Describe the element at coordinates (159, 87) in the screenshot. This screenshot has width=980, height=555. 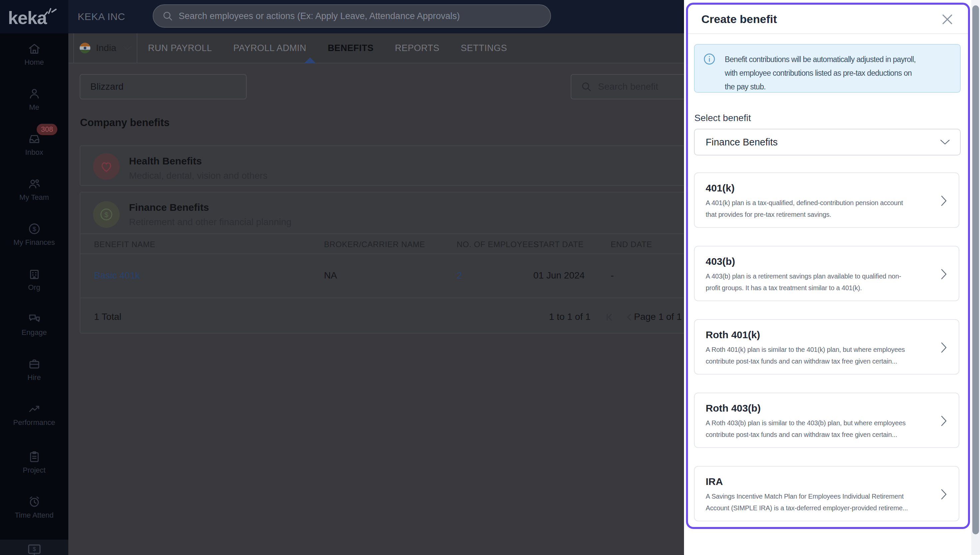
I see `entity-filter-value: Blizzard` at that location.